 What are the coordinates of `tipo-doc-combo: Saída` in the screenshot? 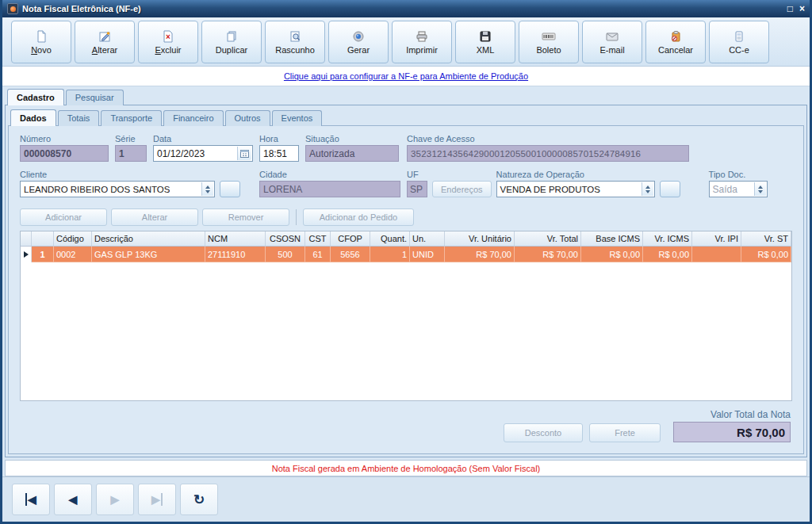 It's located at (738, 189).